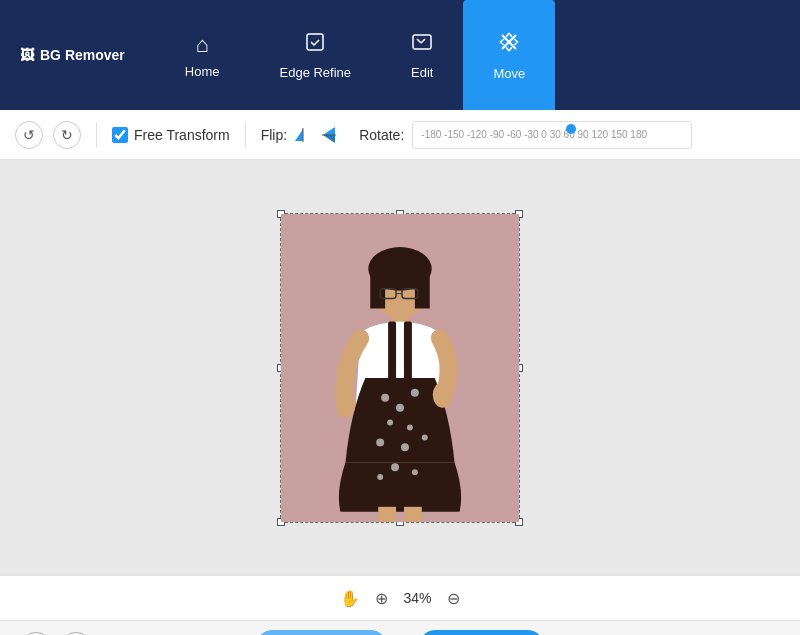 This screenshot has height=635, width=800. Describe the element at coordinates (571, 129) in the screenshot. I see `rotate-indicator` at that location.